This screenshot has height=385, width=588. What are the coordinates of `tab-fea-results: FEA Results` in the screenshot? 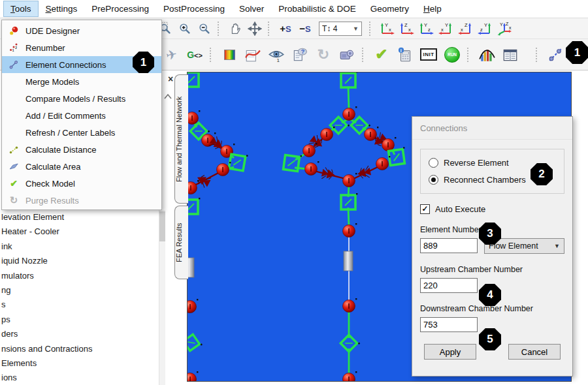 It's located at (182, 243).